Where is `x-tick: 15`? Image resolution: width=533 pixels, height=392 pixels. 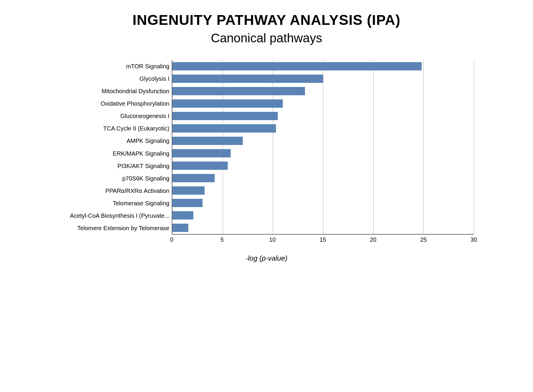
x-tick: 15 is located at coordinates (323, 240).